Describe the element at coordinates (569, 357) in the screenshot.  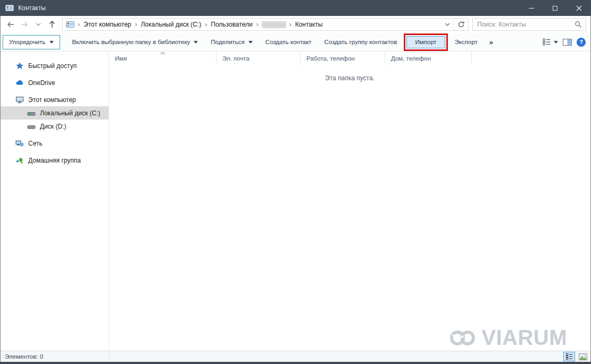
I see `details-view-toggle` at that location.